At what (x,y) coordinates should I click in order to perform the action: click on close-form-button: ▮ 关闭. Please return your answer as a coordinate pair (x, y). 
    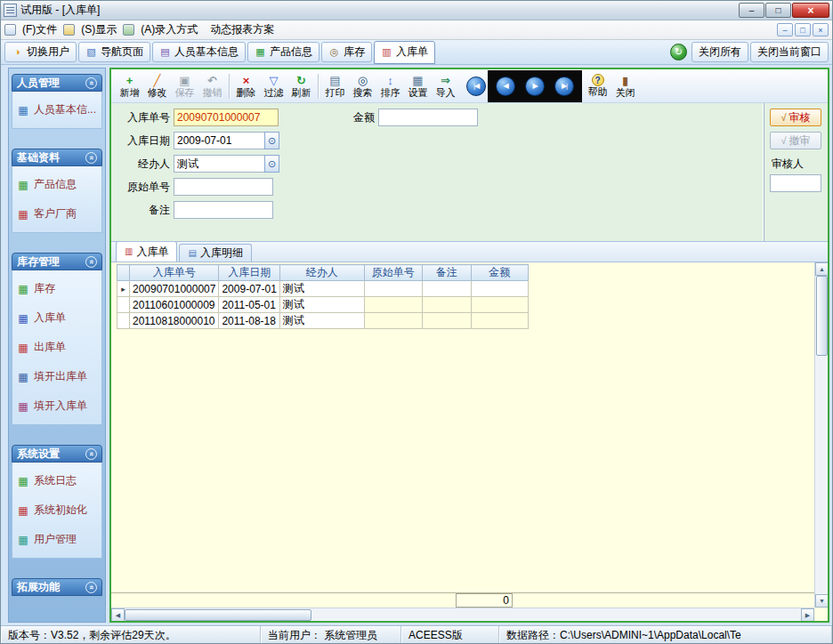
    Looking at the image, I should click on (625, 86).